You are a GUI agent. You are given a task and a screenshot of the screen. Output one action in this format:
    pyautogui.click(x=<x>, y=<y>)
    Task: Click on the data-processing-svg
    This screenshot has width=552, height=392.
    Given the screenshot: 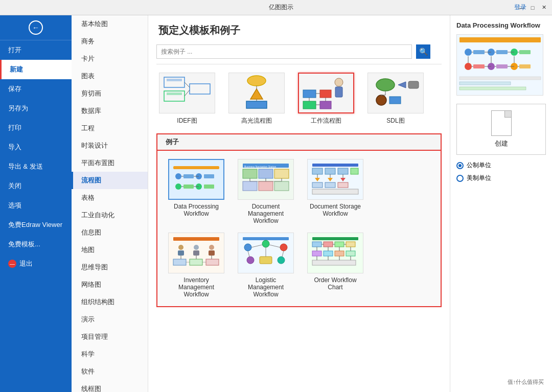 What is the action you would take?
    pyautogui.click(x=196, y=179)
    